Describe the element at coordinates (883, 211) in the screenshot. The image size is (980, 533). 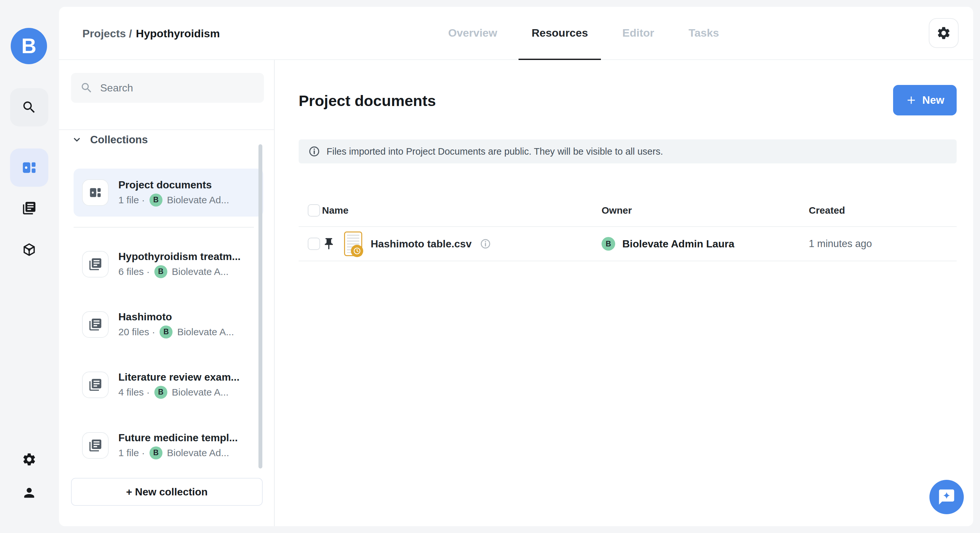
I see `column-header-created: Created` at that location.